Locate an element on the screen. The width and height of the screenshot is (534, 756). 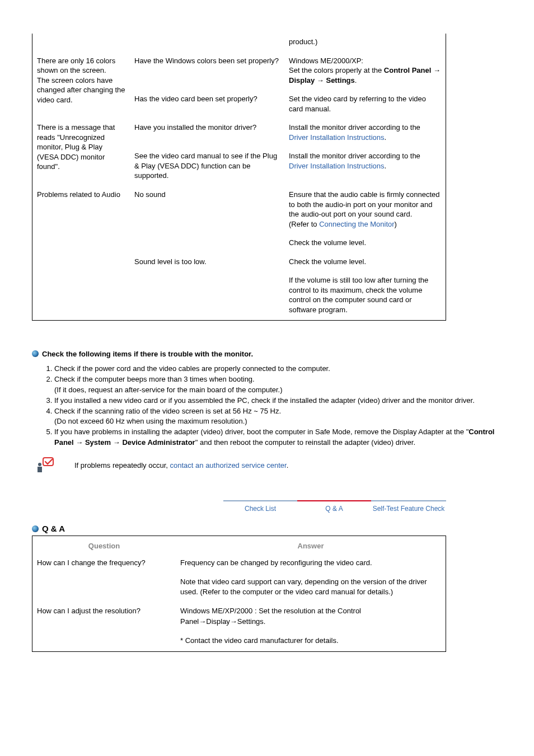
qa-answer: Note that video card support can vary, d… is located at coordinates (311, 588).